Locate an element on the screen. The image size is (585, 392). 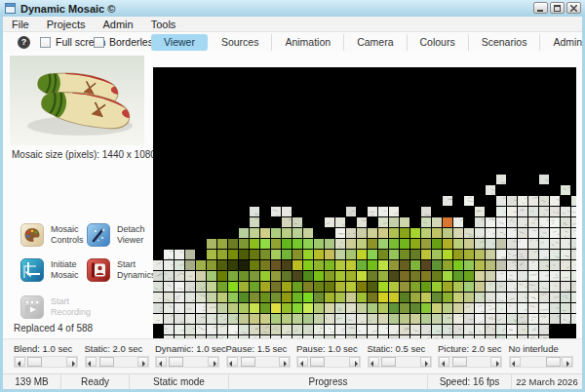
magic-wand-icon is located at coordinates (98, 235).